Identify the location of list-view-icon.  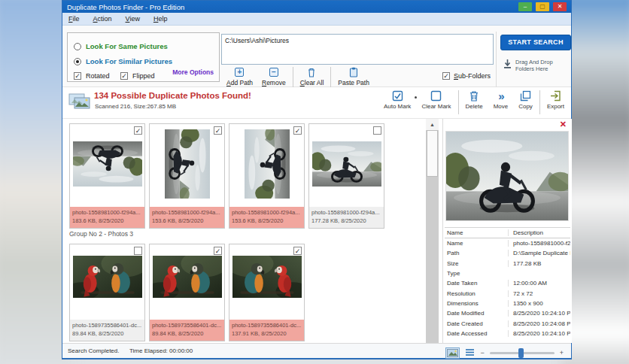
(469, 353).